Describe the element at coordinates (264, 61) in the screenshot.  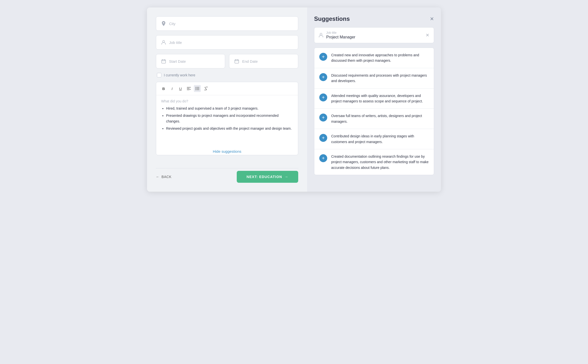
I see `end-date-field: End Date` at that location.